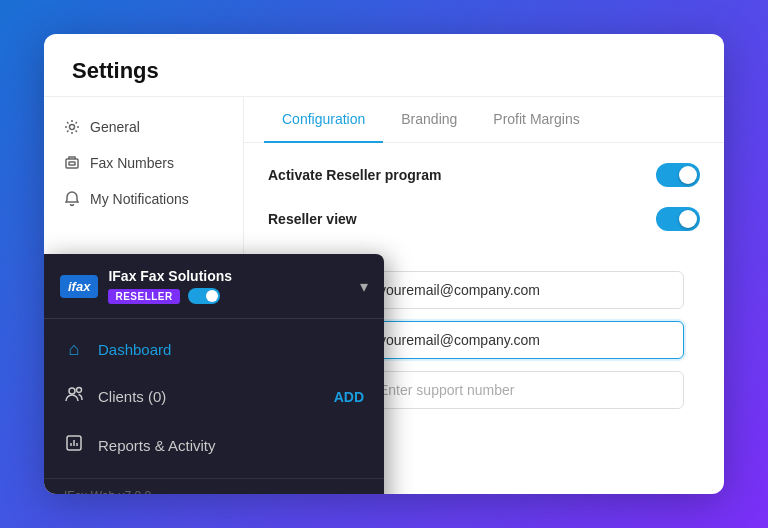 The image size is (768, 528). What do you see at coordinates (144, 163) in the screenshot?
I see `sidebar-item-fax-numbers: Fax Numbers` at bounding box center [144, 163].